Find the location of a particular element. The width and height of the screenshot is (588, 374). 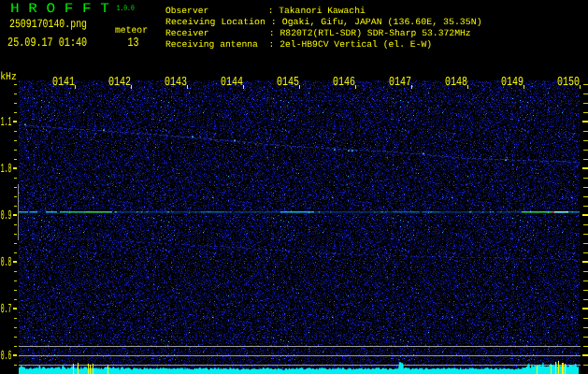

svg-text: 0141 is located at coordinates (64, 82).